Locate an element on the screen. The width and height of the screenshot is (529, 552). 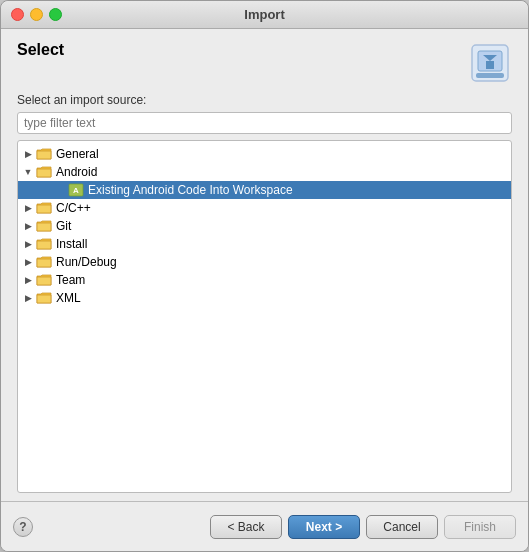
tree-item-android: ▼ Android is located at coordinates (264, 172).